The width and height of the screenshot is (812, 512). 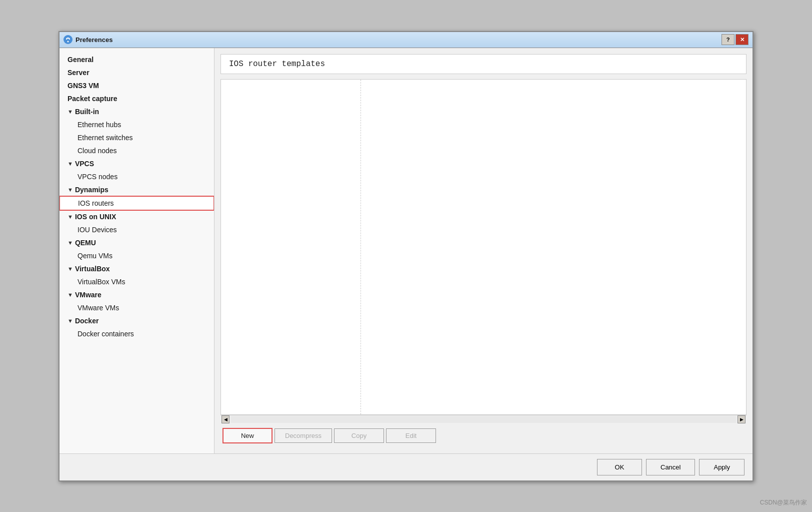 What do you see at coordinates (137, 282) in the screenshot?
I see `sidebar-item-virtualbox-vms: VirtualBox VMs` at bounding box center [137, 282].